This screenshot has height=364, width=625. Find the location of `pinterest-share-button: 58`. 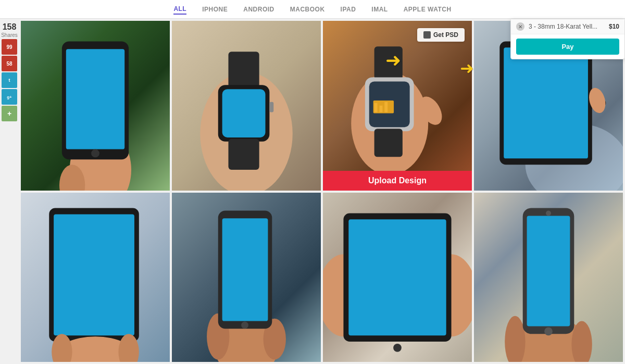

pinterest-share-button: 58 is located at coordinates (9, 64).